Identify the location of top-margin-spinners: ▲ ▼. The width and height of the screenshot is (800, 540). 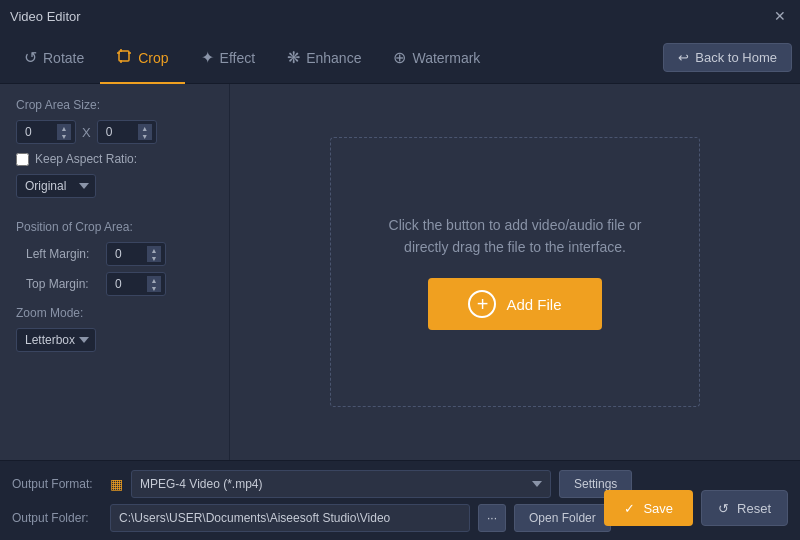
(154, 284).